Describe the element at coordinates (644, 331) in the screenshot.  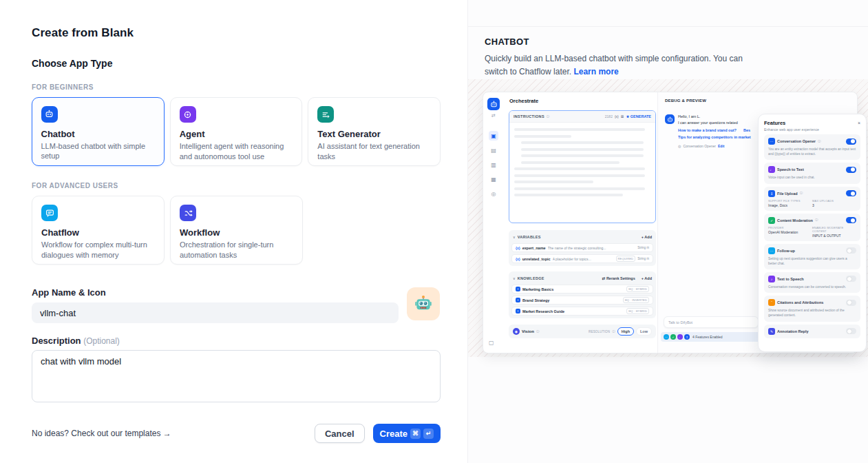
I see `resolution-low-option: Low` at that location.